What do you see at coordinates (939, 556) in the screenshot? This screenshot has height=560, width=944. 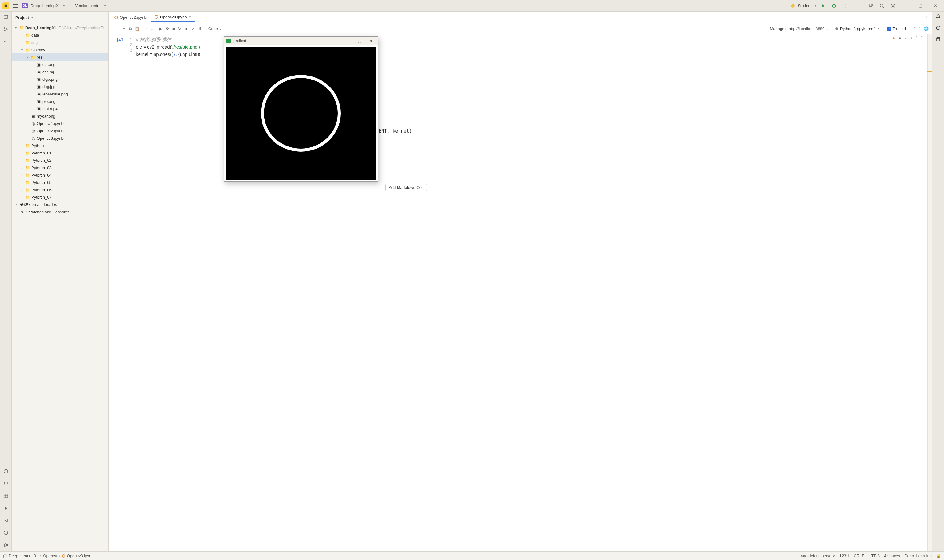 I see `readonly-icon: 🔒` at bounding box center [939, 556].